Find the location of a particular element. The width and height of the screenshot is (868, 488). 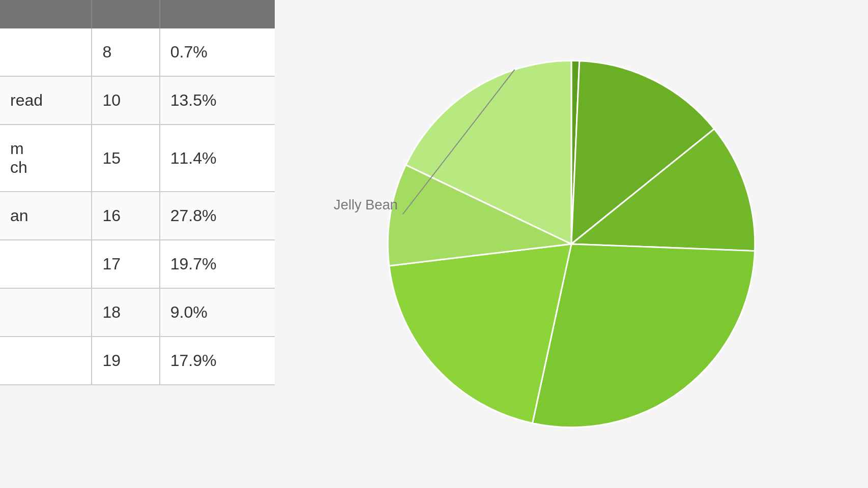

table-row: 1719.7% is located at coordinates (137, 264).